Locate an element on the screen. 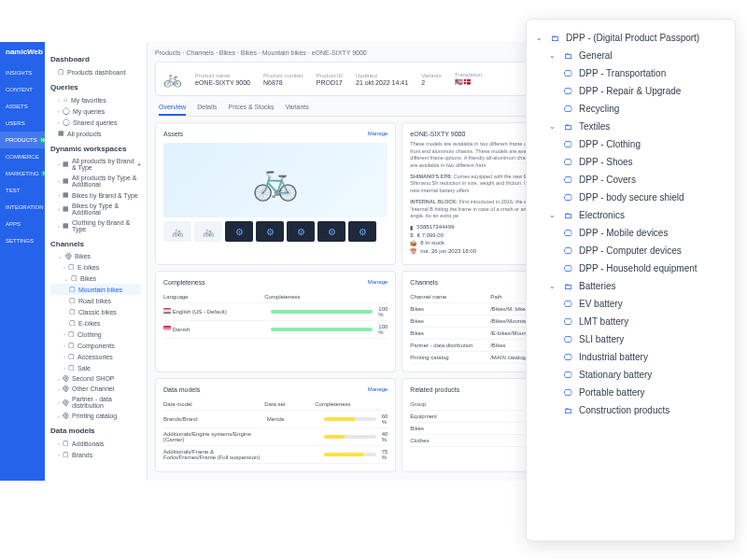  dpp-repair: 🖵DPP - Repair & Upgrade is located at coordinates (631, 91).